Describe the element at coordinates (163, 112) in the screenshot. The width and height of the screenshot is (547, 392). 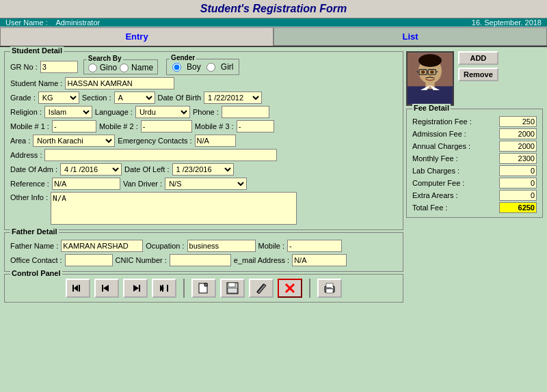
I see `language-select: Urdu` at that location.